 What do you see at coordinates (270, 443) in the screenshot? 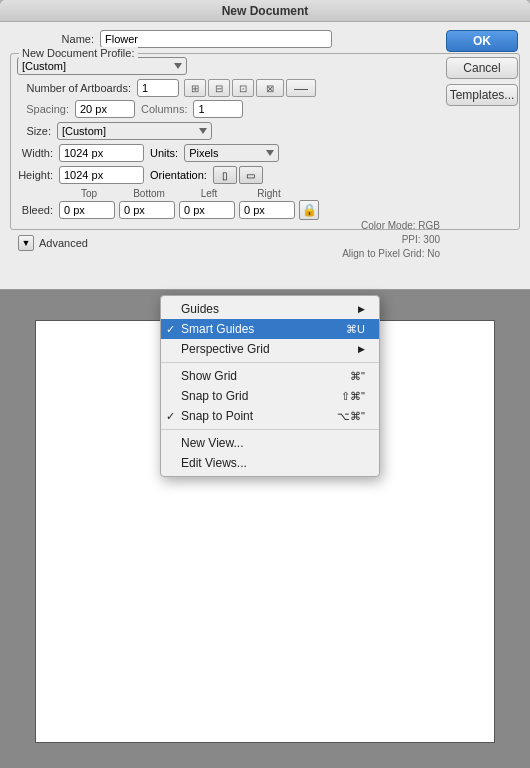
I see `menu-item-wrapper-new-view: New View...` at bounding box center [270, 443].